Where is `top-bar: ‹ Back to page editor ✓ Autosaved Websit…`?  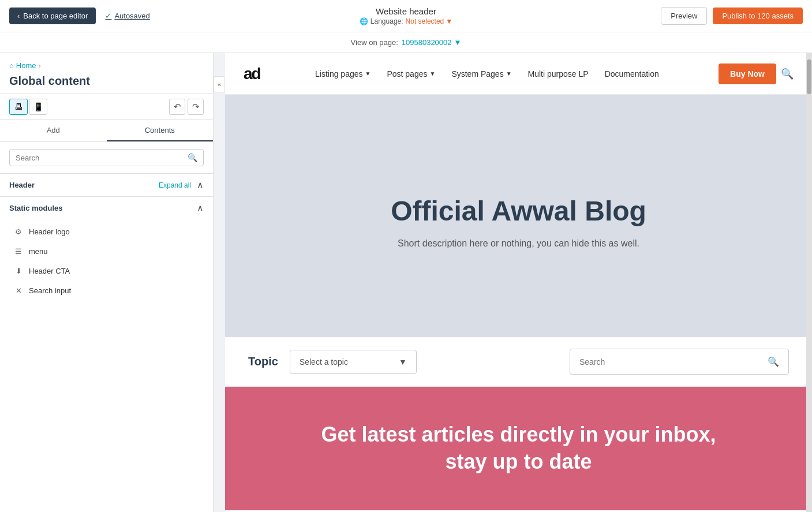
top-bar: ‹ Back to page editor ✓ Autosaved Websit… is located at coordinates (406, 16).